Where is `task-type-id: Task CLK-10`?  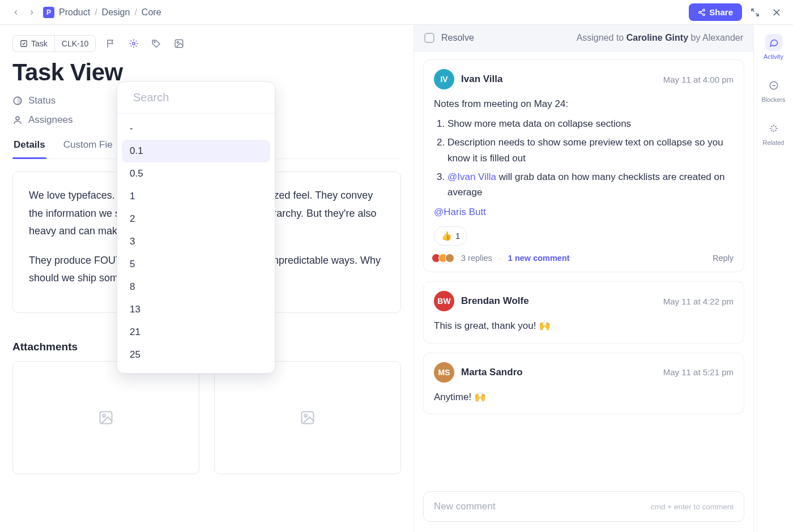
task-type-id: Task CLK-10 is located at coordinates (54, 44).